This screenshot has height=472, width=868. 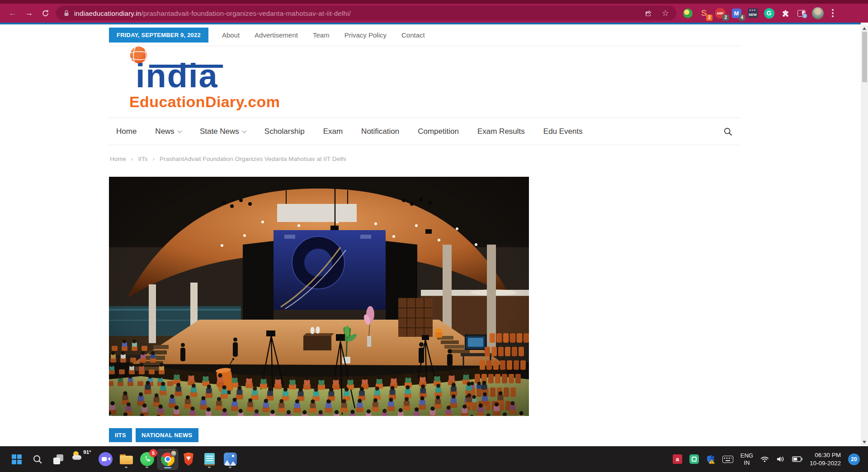 What do you see at coordinates (380, 132) in the screenshot?
I see `nav-item-notification: Notification` at bounding box center [380, 132].